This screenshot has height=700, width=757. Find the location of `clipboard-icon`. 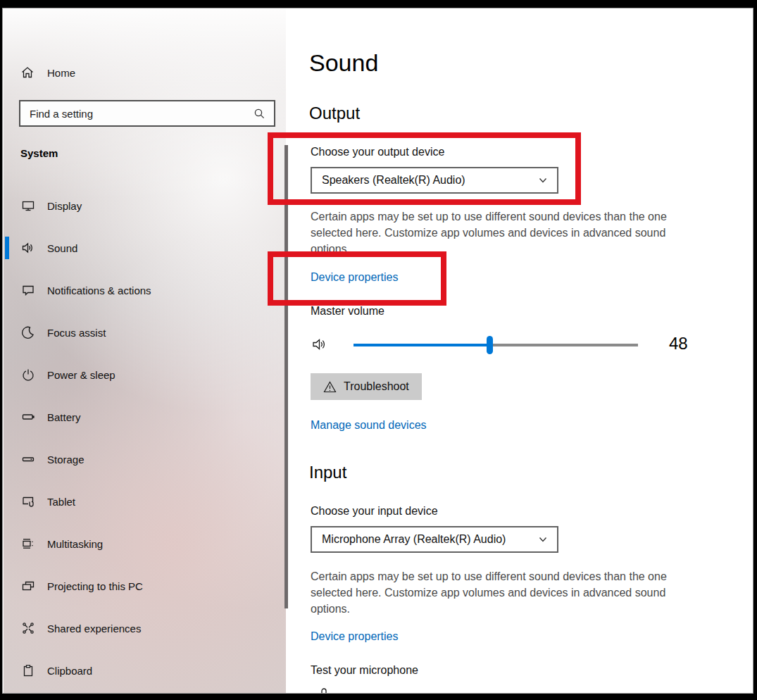

clipboard-icon is located at coordinates (28, 670).